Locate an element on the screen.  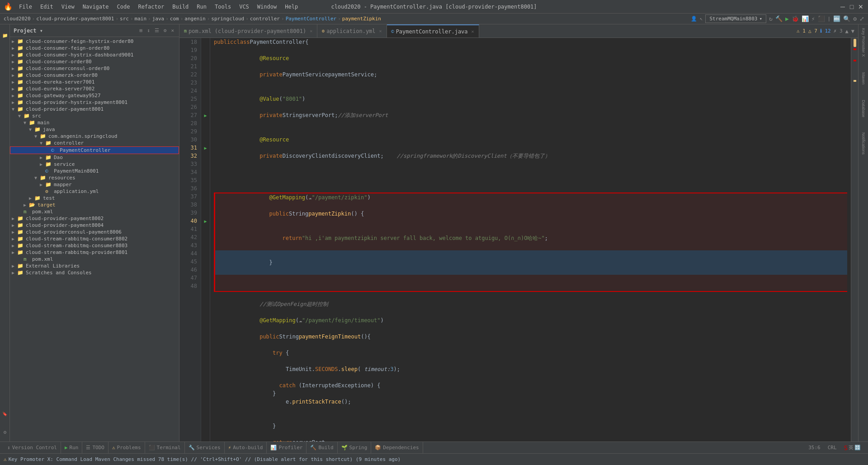
breadcrumb-item: controller is located at coordinates (265, 19).